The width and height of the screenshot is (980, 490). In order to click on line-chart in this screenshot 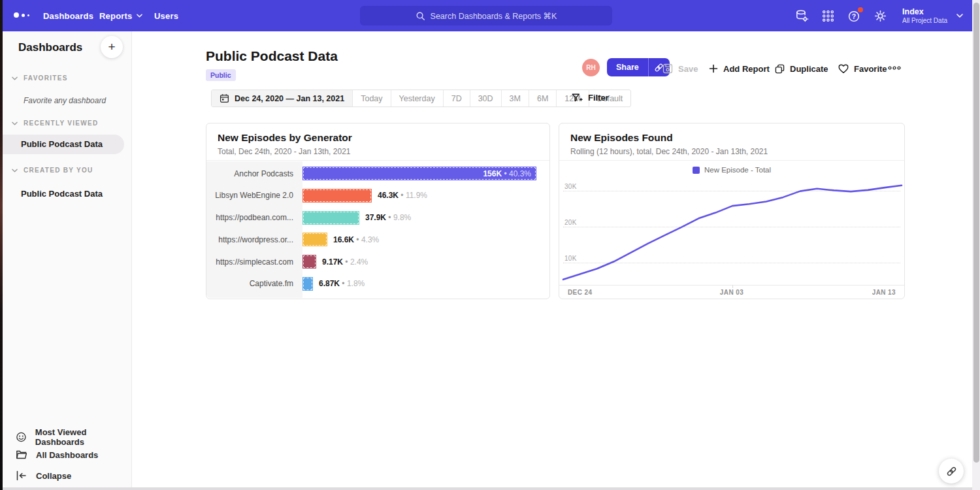, I will do `click(732, 231)`.